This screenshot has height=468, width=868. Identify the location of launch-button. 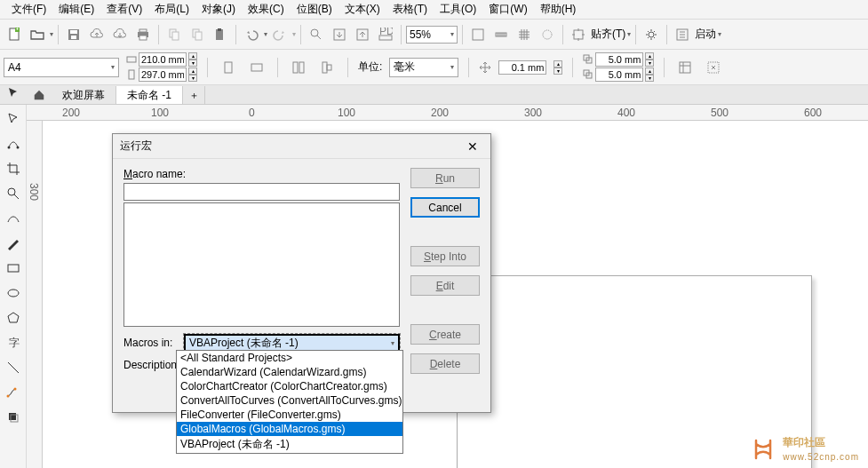
(682, 35).